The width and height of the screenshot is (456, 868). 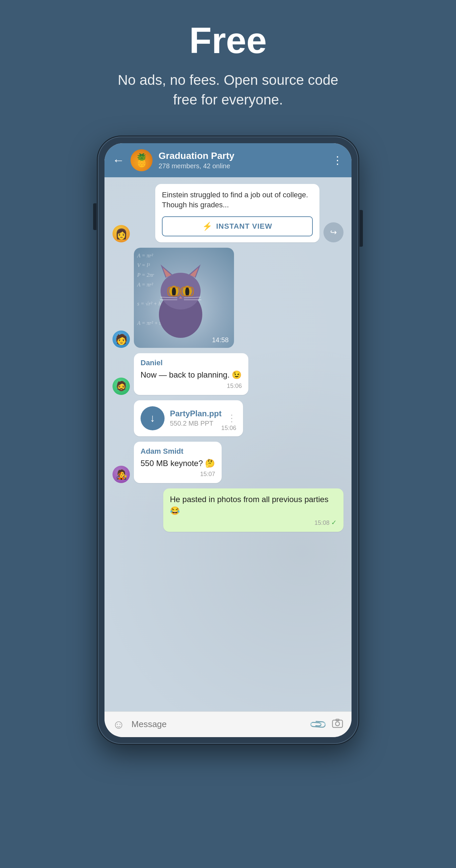 What do you see at coordinates (196, 414) in the screenshot?
I see `file-name: PartyPlan.ppt` at bounding box center [196, 414].